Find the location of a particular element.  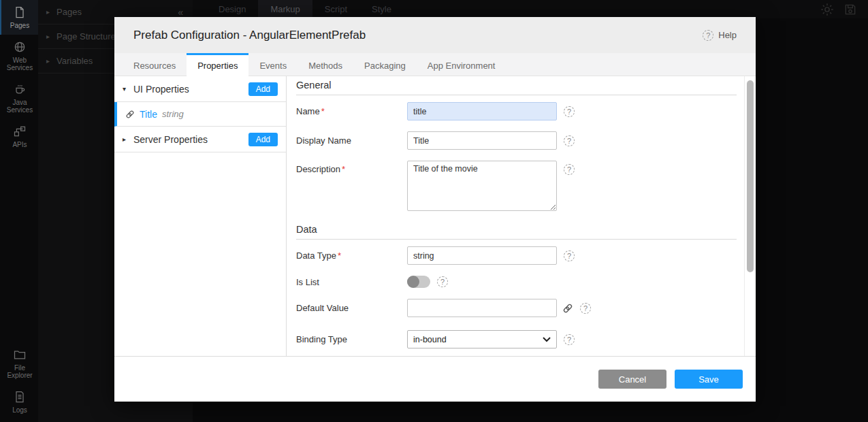

display-name-field-row: Display Name ? is located at coordinates (516, 140).